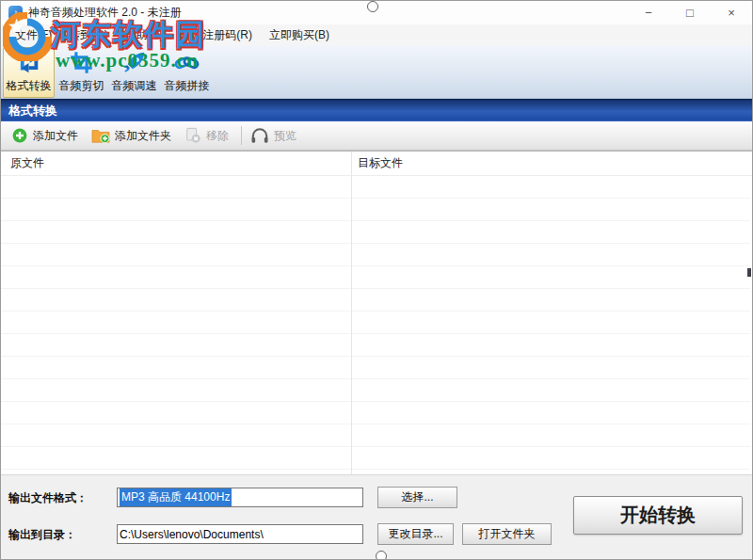 This screenshot has height=560, width=753. Describe the element at coordinates (690, 13) in the screenshot. I see `window-controls: − □ ×` at that location.